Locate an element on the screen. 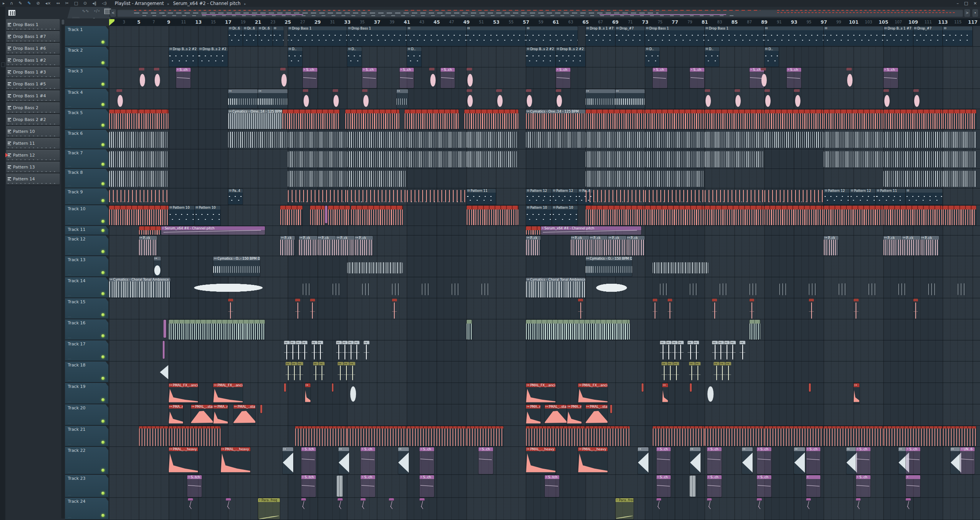 The image size is (980, 520). pattern-list-item: Drop Bass 2 is located at coordinates (33, 108).